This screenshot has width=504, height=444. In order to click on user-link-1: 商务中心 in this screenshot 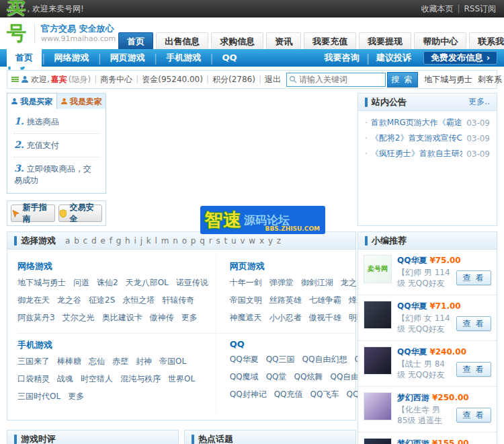, I will do `click(116, 79)`.